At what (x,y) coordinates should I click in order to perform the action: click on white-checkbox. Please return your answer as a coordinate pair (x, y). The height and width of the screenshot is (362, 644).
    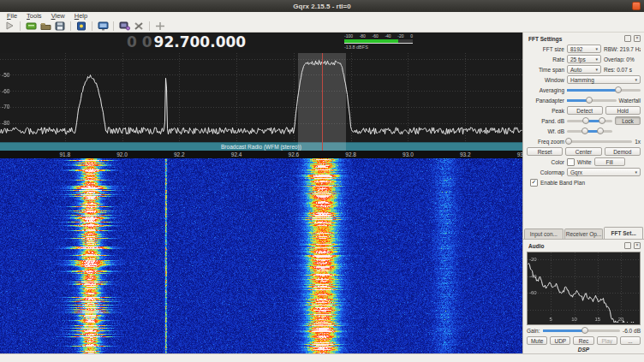
    Looking at the image, I should click on (570, 163).